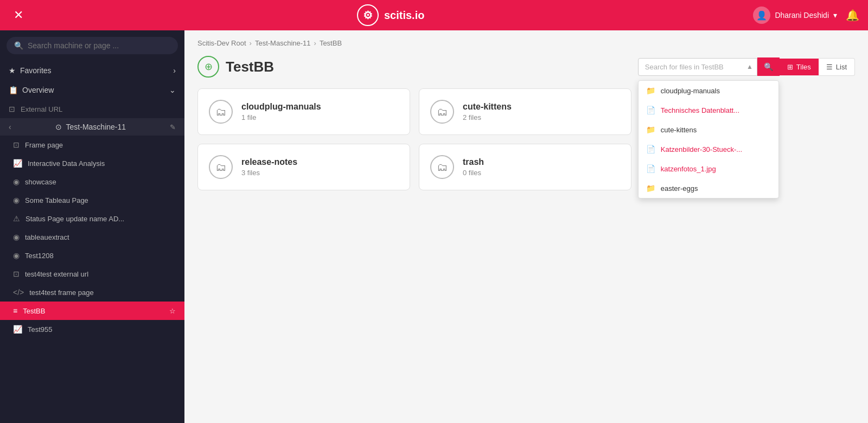 Image resolution: width=868 pixels, height=423 pixels. I want to click on dropdown-item-katzenbilder: 📄Katzenbilder-30-Stueck-..., so click(709, 149).